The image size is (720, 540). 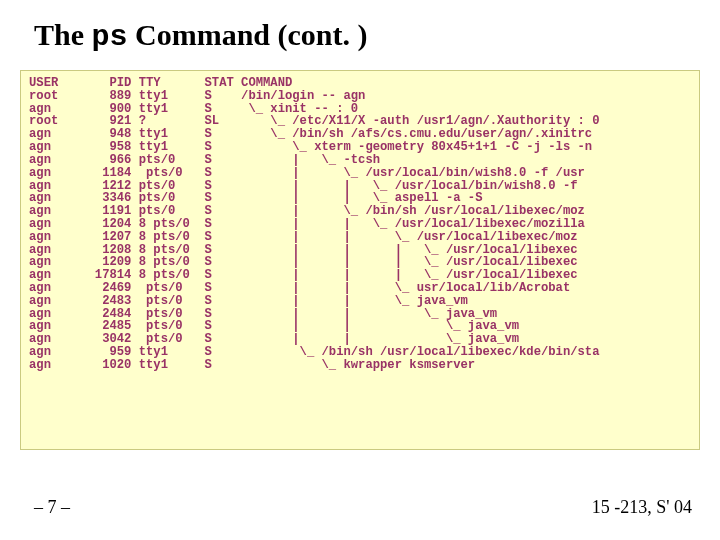 I want to click on title-mono: ps, so click(x=110, y=37).